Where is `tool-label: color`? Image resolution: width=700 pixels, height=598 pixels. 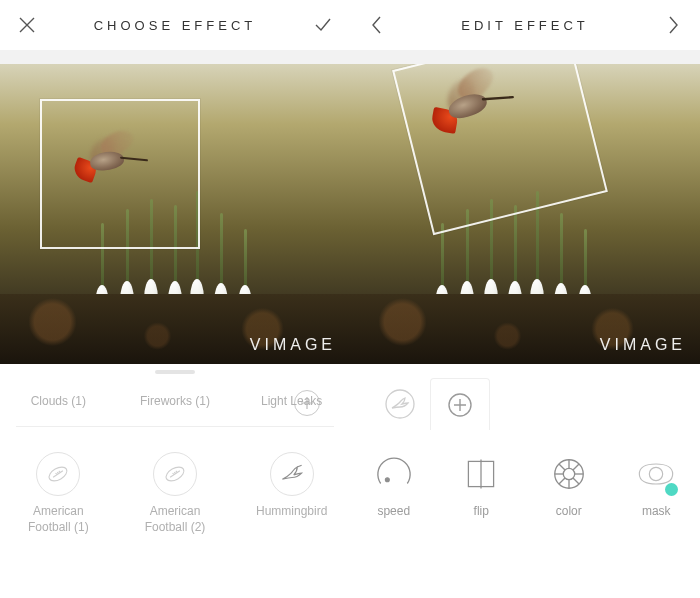
tool-label: color is located at coordinates (569, 511).